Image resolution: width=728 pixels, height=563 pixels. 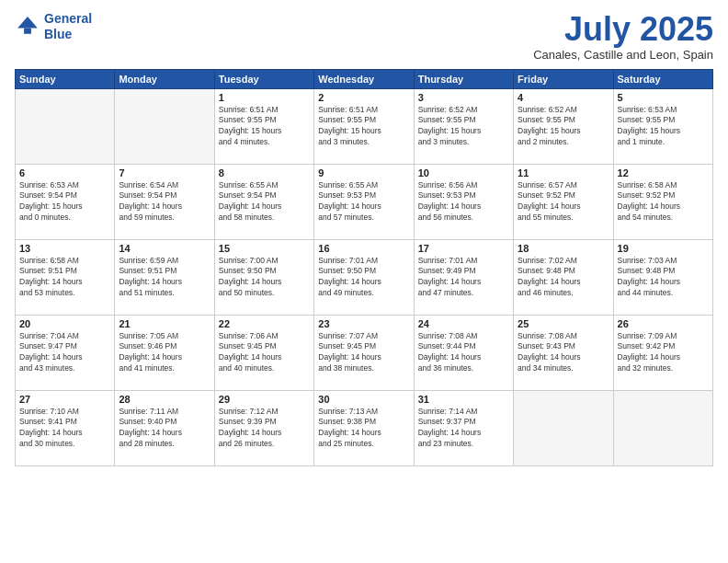 I want to click on day-info: Sunrise: 6:55 AM Sunset: 9:53 PM Dayligh…, so click(x=364, y=202).